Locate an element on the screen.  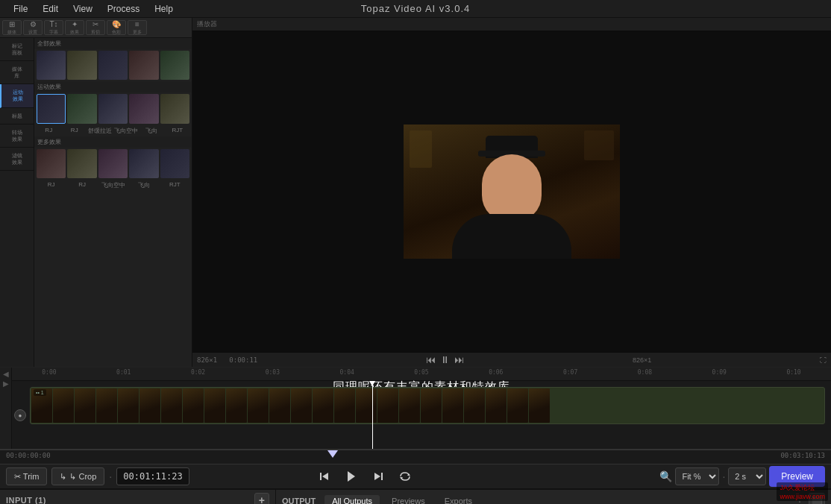
tool-cut: ✂剪切 is located at coordinates (95, 28).